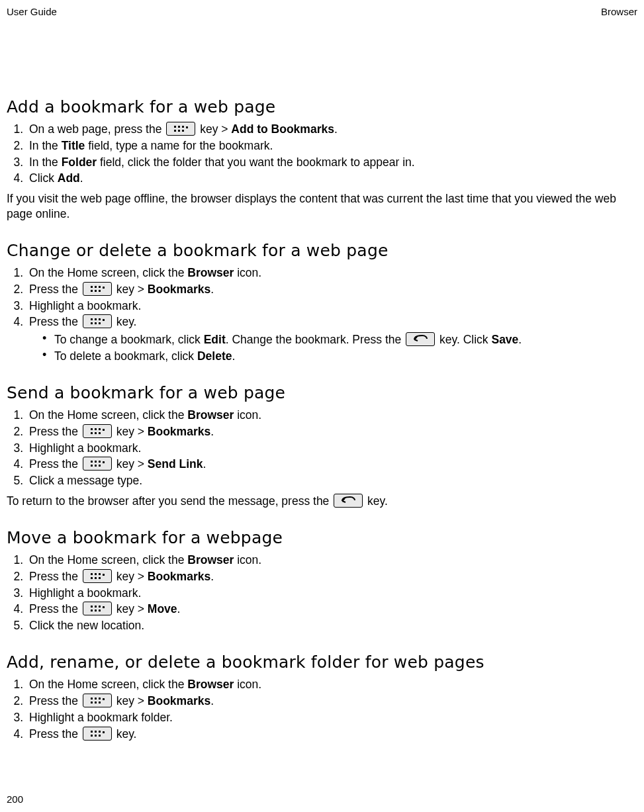 The image size is (644, 812). I want to click on note-text: If you visit the web page offline, the b…, so click(322, 206).